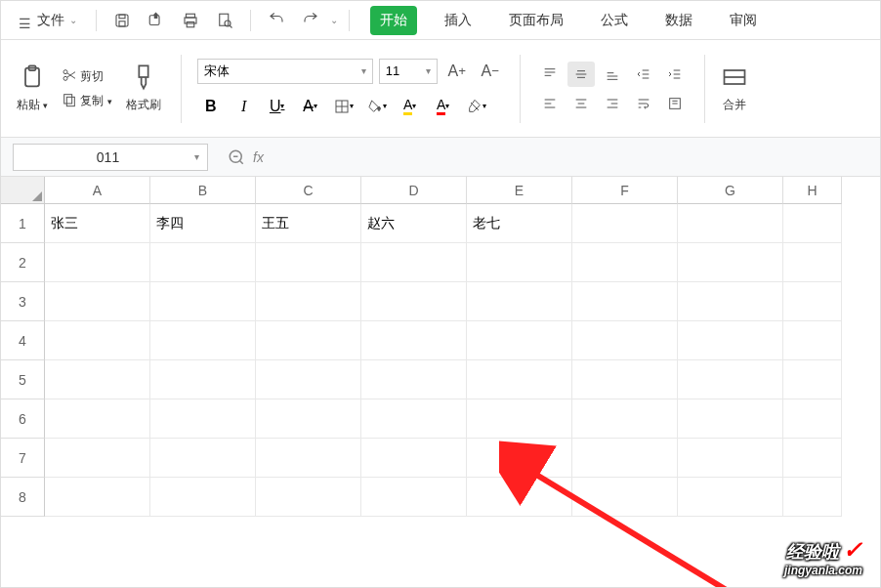 The image size is (881, 588). Describe the element at coordinates (414, 190) in the screenshot. I see `col-header-D: D` at that location.